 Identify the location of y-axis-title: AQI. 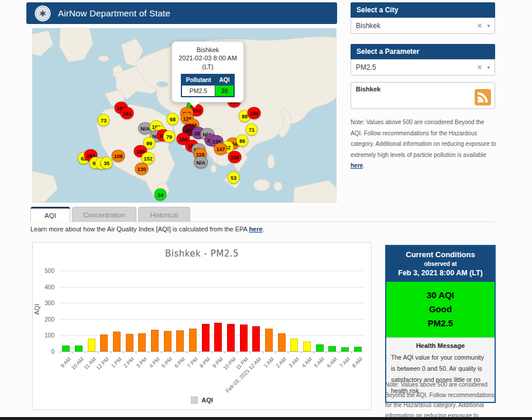
(37, 309).